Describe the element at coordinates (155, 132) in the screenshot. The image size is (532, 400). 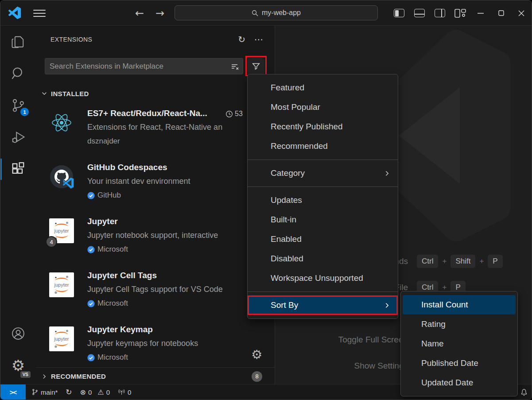
I see `extension-row-es7-react: ES7+ React/Redux/React-Na... 53 Extensio…` at that location.